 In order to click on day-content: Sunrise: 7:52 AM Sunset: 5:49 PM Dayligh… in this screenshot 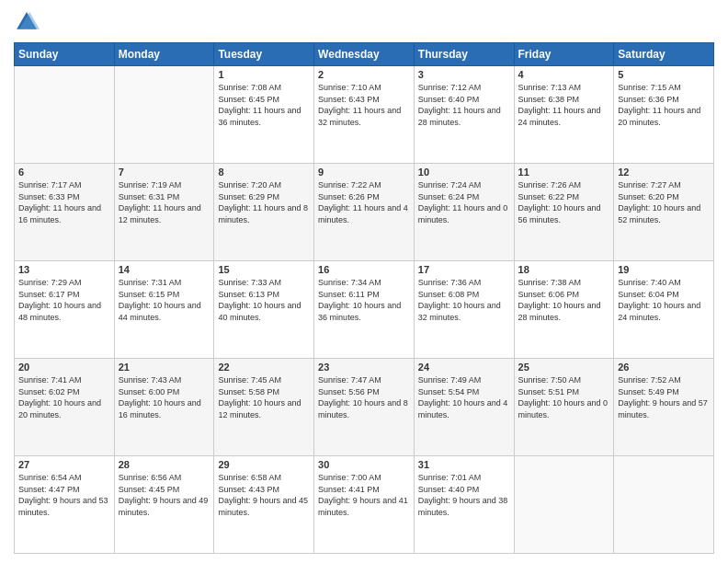, I will do `click(664, 397)`.